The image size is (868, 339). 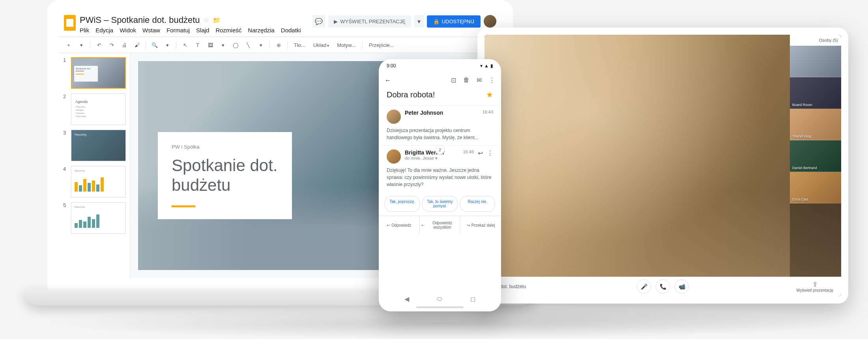 What do you see at coordinates (663, 287) in the screenshot?
I see `meet-controls: nie dot. budżetu 🎤 📞 📹 ⇪ Wyświetl prezen…` at bounding box center [663, 287].